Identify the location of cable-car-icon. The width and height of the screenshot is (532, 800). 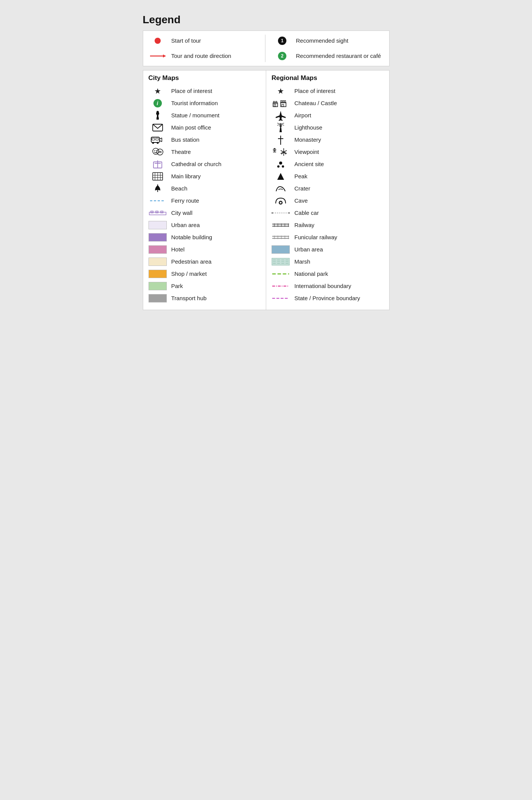
(281, 213).